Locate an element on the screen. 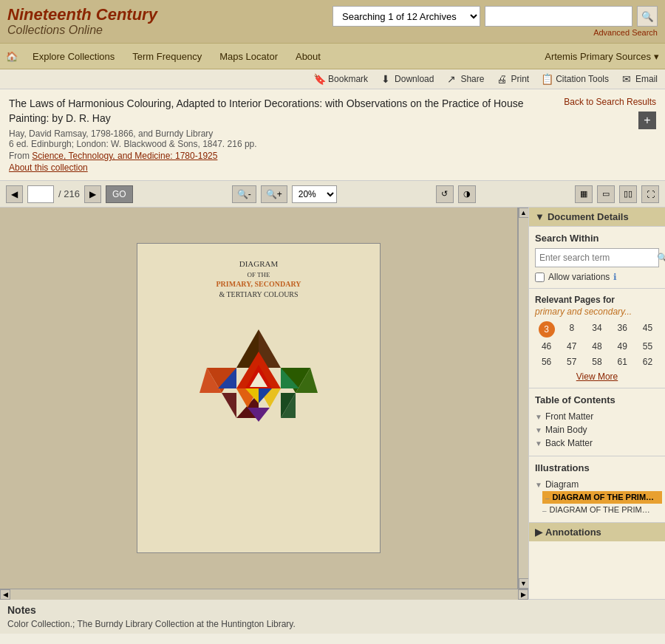 This screenshot has width=665, height=644. zoom-in-button: 🔍+ is located at coordinates (274, 194).